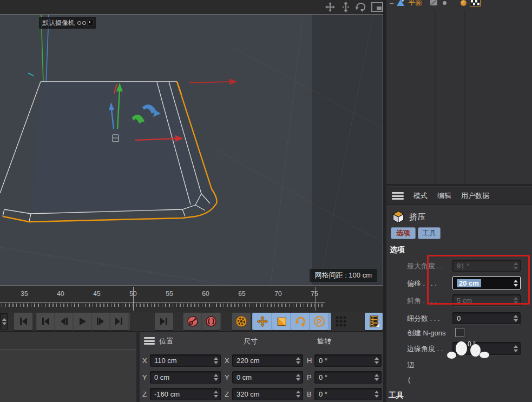 Image resolution: width=532 pixels, height=402 pixels. Describe the element at coordinates (310, 360) in the screenshot. I see `axis-label: H` at that location.